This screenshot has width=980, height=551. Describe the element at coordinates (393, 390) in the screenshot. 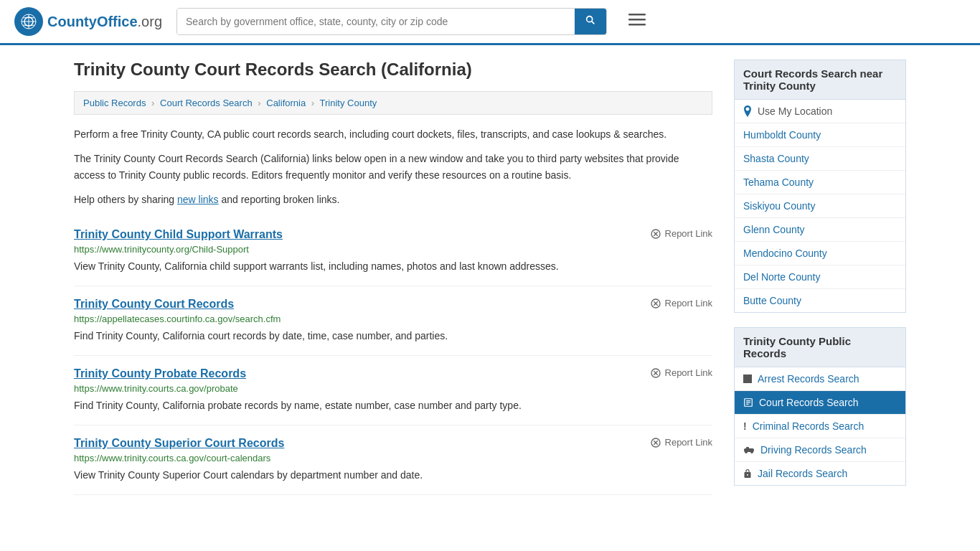

I see `record-item-2: Trinity County Probate Records Report Li…` at that location.